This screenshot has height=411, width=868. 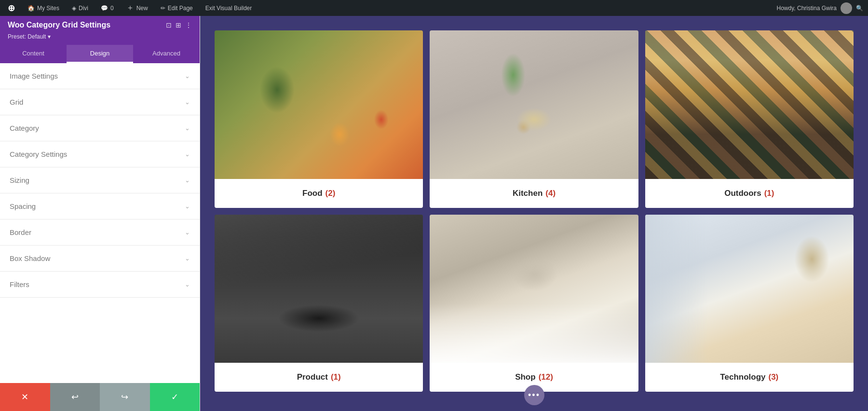 I want to click on card-name: Technology, so click(x=743, y=377).